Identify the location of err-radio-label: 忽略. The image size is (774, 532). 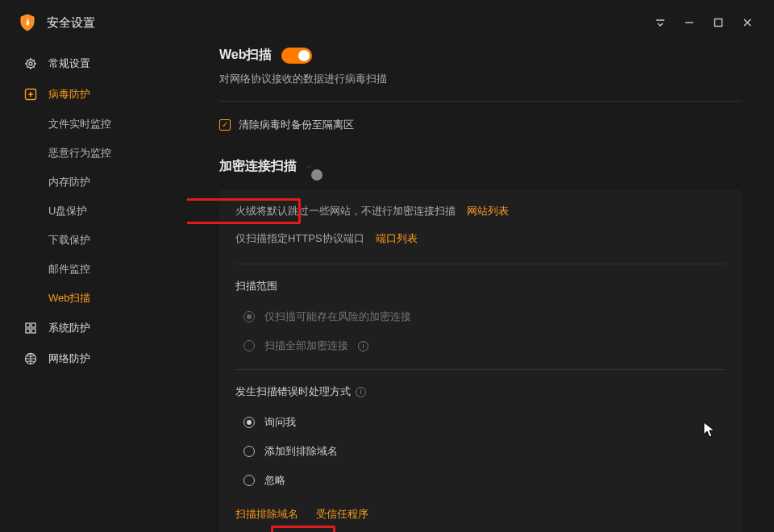
(275, 480).